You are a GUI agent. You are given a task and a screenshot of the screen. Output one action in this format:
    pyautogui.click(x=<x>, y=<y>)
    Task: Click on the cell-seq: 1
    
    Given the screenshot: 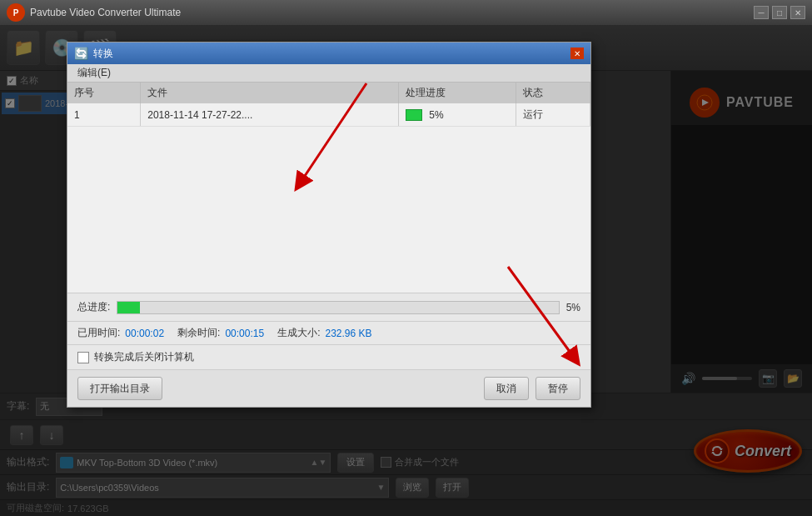 What is the action you would take?
    pyautogui.click(x=104, y=115)
    